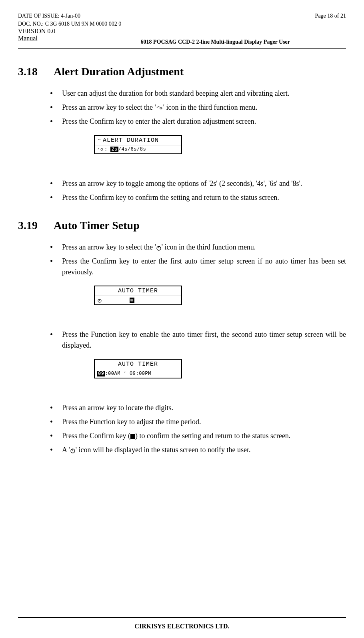 Image resolution: width=364 pixels, height=638 pixels. I want to click on header-title: 6018 POCSAG CCD-2 2-line Multi-lingual D…, so click(215, 36).